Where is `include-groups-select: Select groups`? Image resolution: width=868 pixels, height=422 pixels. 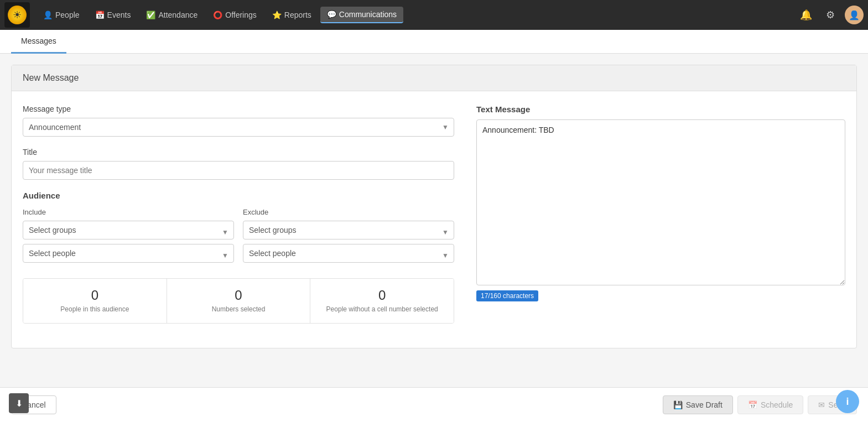
include-groups-select: Select groups is located at coordinates (128, 230).